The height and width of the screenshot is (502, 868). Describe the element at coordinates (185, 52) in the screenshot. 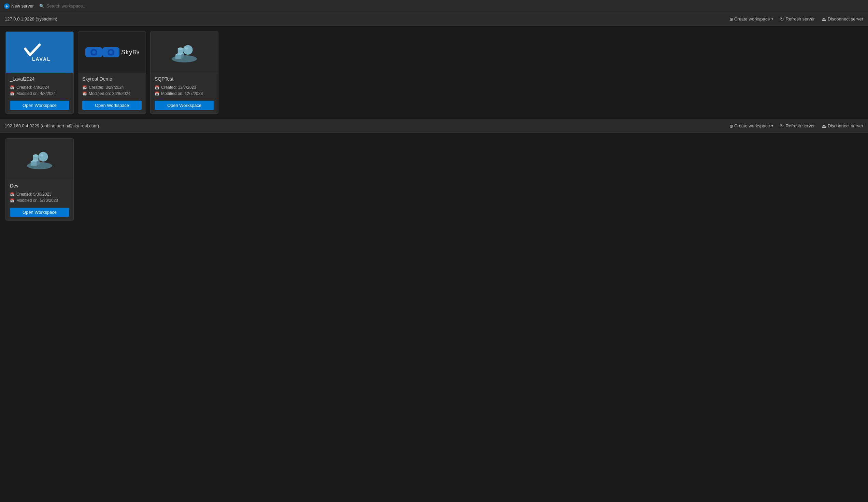

I see `objects-3d-svg-sqptest` at that location.